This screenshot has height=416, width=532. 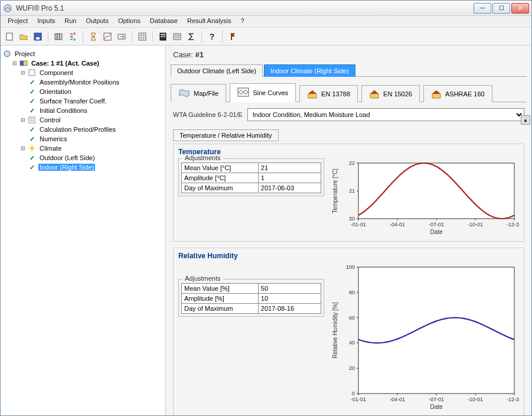 What do you see at coordinates (32, 120) in the screenshot?
I see `control-icon` at bounding box center [32, 120].